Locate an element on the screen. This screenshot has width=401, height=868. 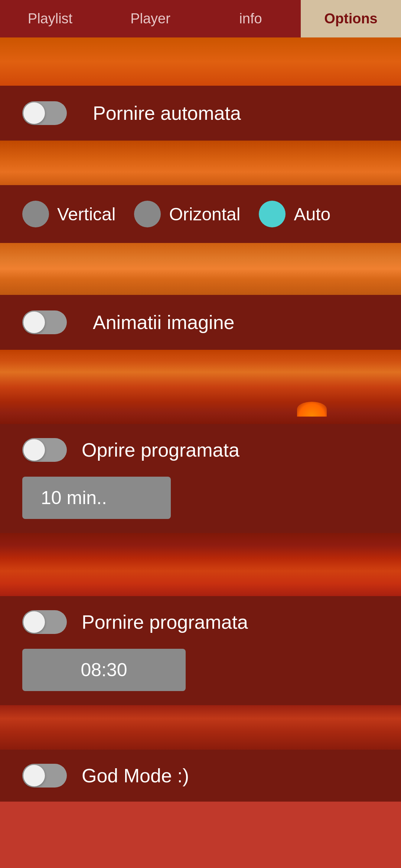
radio-orizontal: Orizontal is located at coordinates (187, 214).